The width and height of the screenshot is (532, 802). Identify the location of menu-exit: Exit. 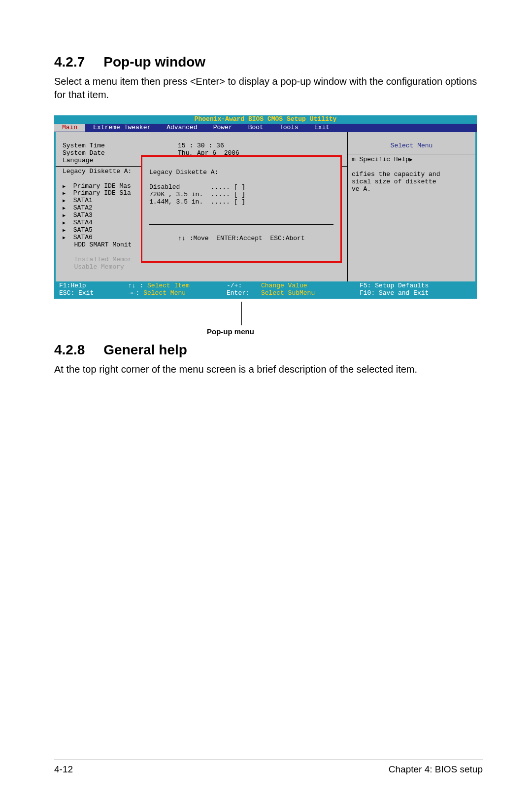
(322, 128).